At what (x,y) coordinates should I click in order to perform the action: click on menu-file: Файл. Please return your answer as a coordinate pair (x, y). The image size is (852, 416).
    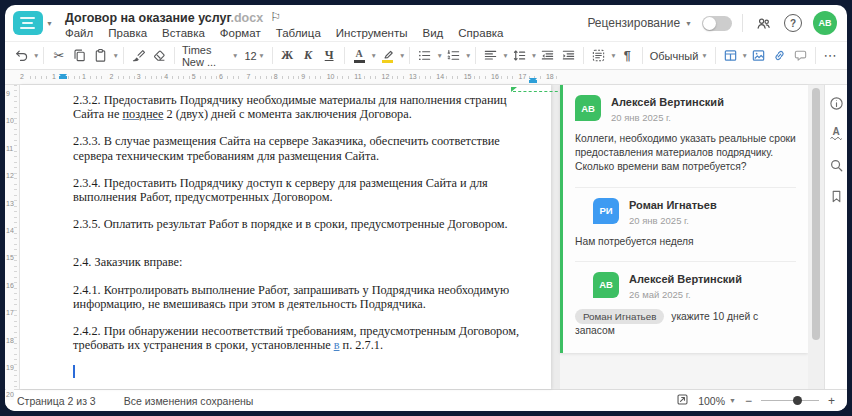
    Looking at the image, I should click on (79, 33).